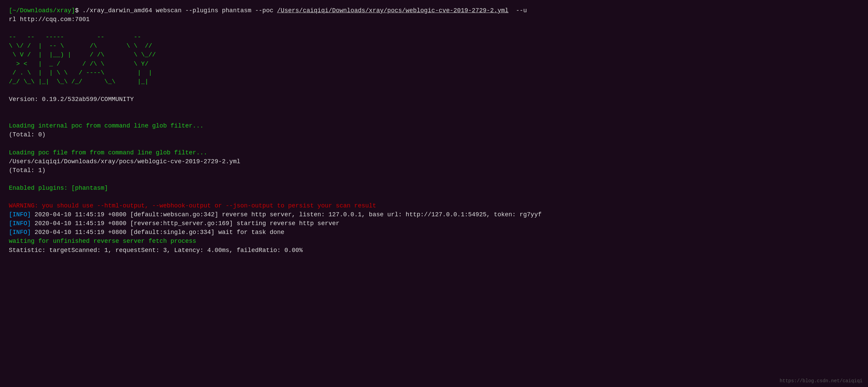 Image resolution: width=868 pixels, height=387 pixels. What do you see at coordinates (434, 37) in the screenshot?
I see `ascii-art-1: -- -- ----- -- --` at bounding box center [434, 37].